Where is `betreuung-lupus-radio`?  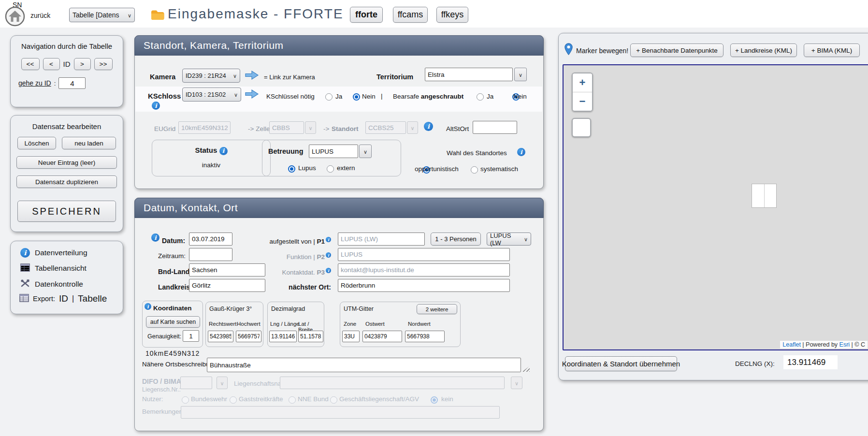
betreuung-lupus-radio is located at coordinates (292, 169).